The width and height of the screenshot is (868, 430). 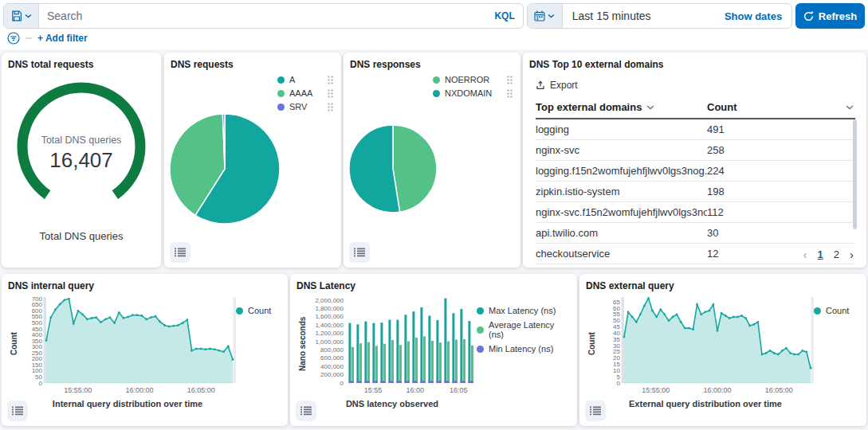 I want to click on pagination-page-2: 2, so click(x=837, y=255).